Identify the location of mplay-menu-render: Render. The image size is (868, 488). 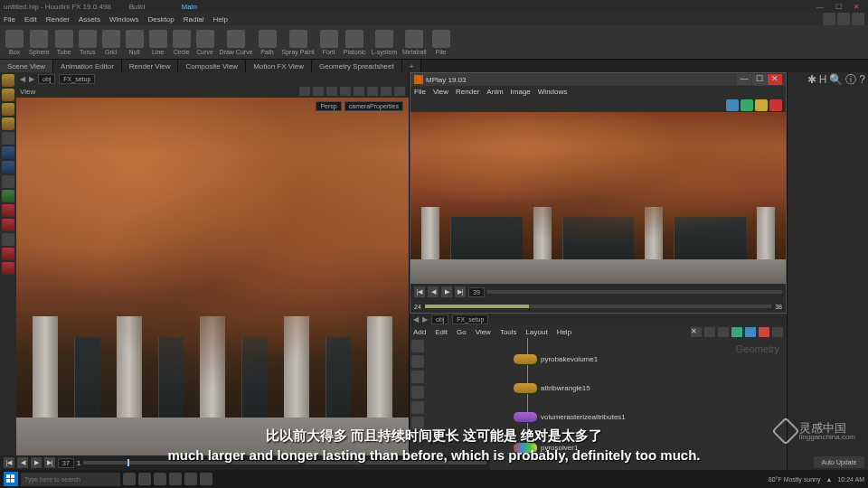
(467, 92).